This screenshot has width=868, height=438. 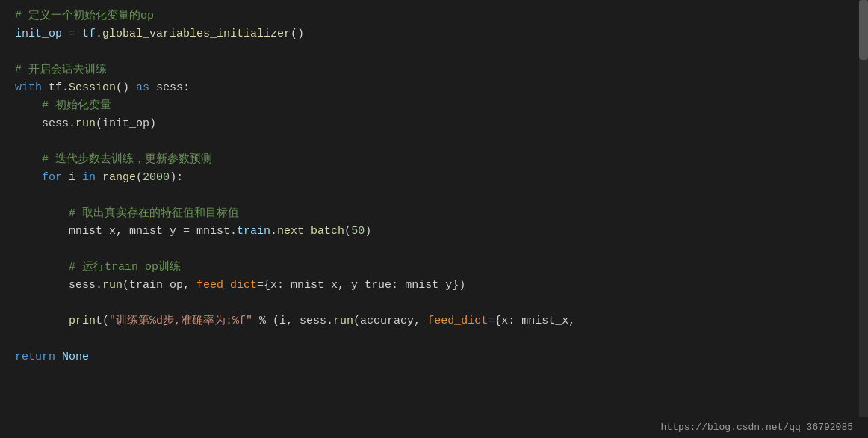 What do you see at coordinates (156, 178) in the screenshot?
I see `code-token: 2000` at bounding box center [156, 178].